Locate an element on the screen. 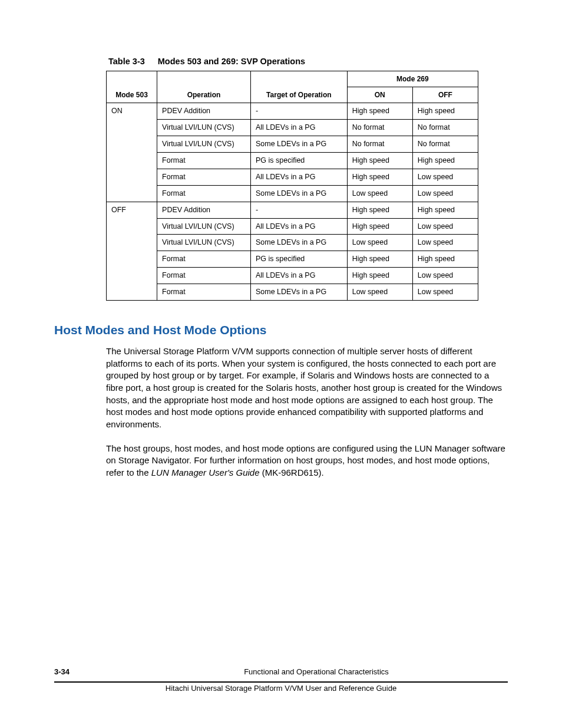 The width and height of the screenshot is (562, 728). th-operation: Operation is located at coordinates (204, 87).